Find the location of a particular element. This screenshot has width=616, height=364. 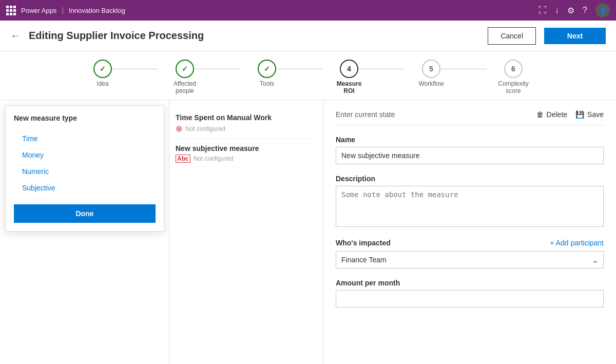

apps-grid-icon is located at coordinates (11, 10).